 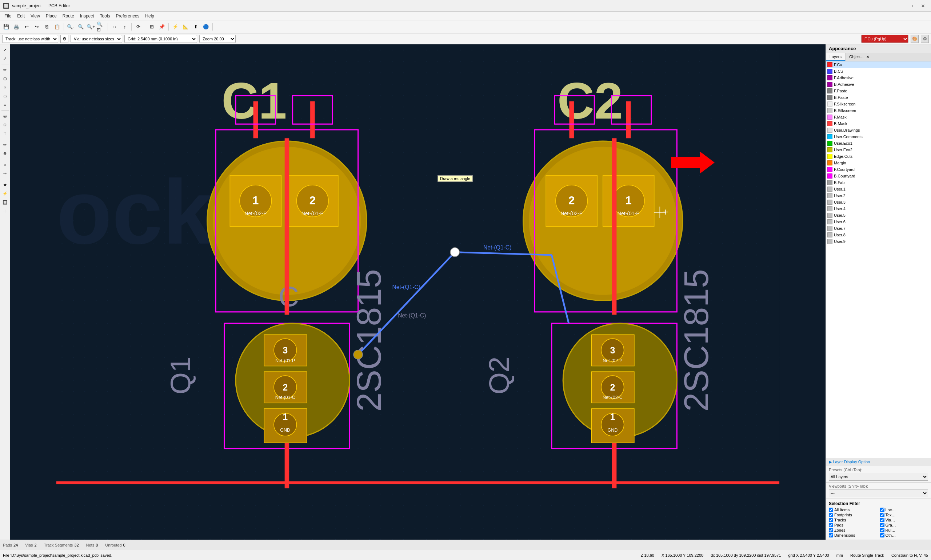 What do you see at coordinates (882, 515) in the screenshot?
I see `filter-checkbox-tex` at bounding box center [882, 515].